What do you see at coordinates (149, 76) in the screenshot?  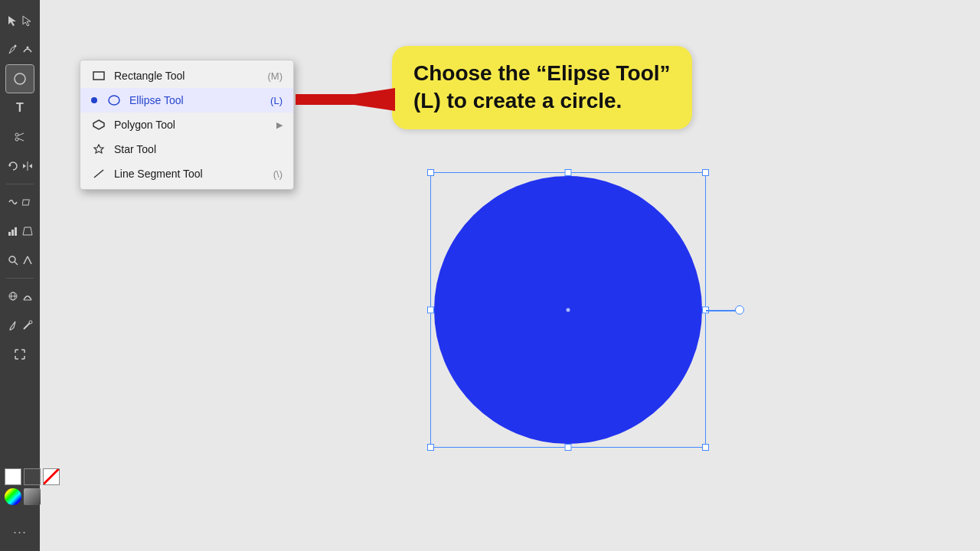 I see `rectangle-tool-label: Rectangle Tool` at bounding box center [149, 76].